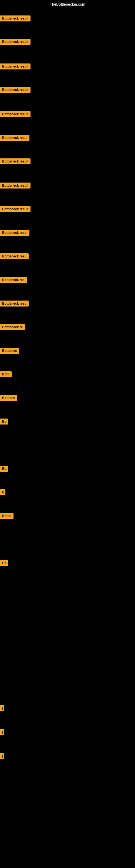 This screenshot has height=868, width=135. Describe the element at coordinates (6, 374) in the screenshot. I see `bottleneck-badge-16: Bottl` at that location.